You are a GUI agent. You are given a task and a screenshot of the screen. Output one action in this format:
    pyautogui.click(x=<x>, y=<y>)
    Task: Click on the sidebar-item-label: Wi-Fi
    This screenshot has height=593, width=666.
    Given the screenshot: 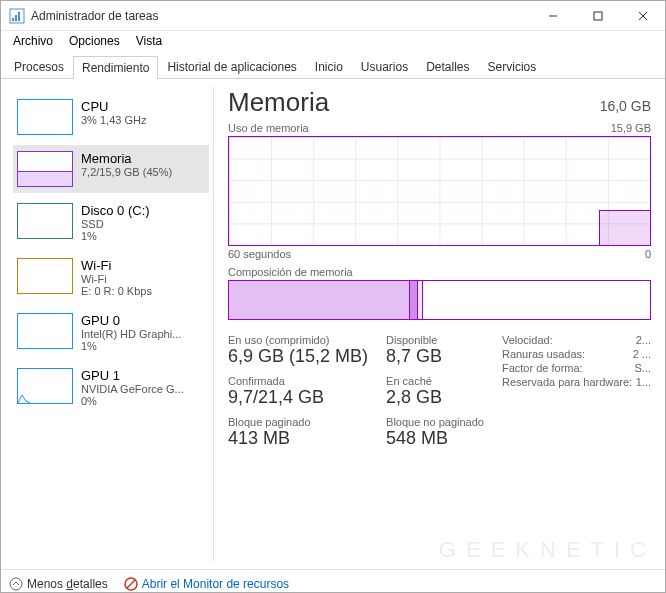 What is the action you would take?
    pyautogui.click(x=116, y=266)
    